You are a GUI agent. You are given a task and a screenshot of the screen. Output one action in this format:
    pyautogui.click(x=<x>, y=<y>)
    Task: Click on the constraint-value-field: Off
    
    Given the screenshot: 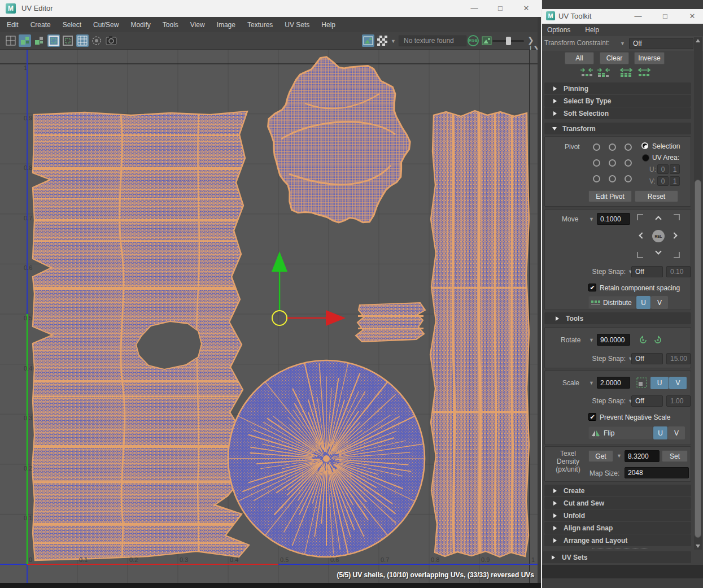 What is the action you would take?
    pyautogui.click(x=661, y=43)
    